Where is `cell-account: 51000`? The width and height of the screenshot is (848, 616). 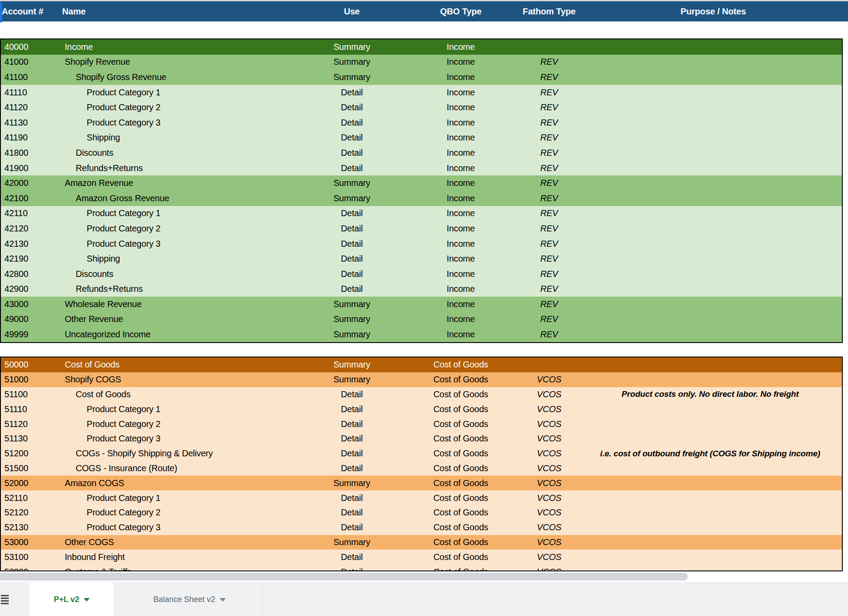 cell-account: 51000 is located at coordinates (31, 380).